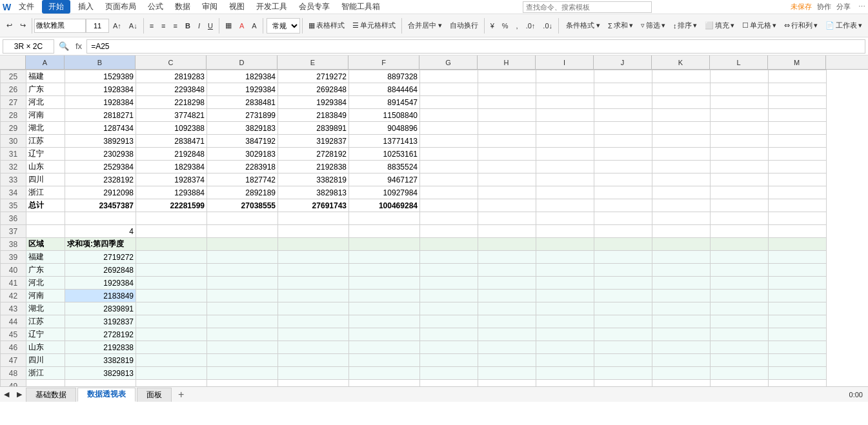 This screenshot has width=868, height=425. I want to click on cell-ref-input, so click(28, 46).